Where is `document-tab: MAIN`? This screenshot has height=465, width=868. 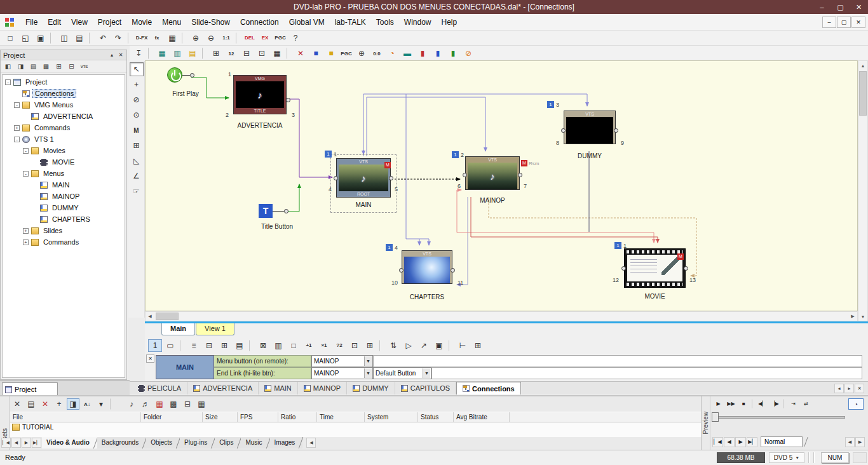
document-tab: MAIN is located at coordinates (278, 388).